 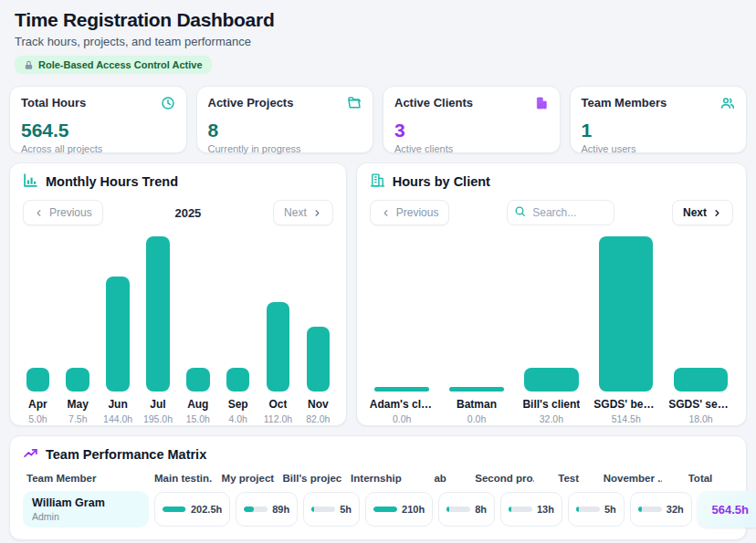 What do you see at coordinates (38, 328) in the screenshot?
I see `bar-column: Apr5.0h` at bounding box center [38, 328].